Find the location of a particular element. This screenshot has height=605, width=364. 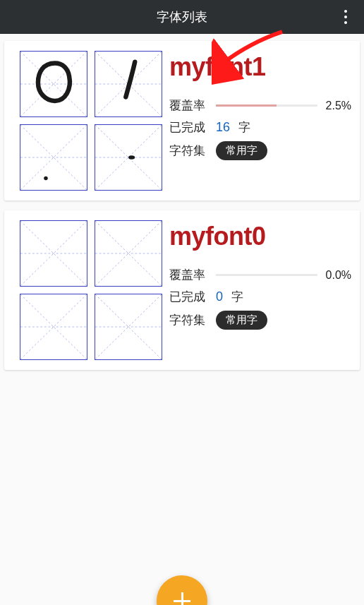

font-name: myfont0 is located at coordinates (260, 236).